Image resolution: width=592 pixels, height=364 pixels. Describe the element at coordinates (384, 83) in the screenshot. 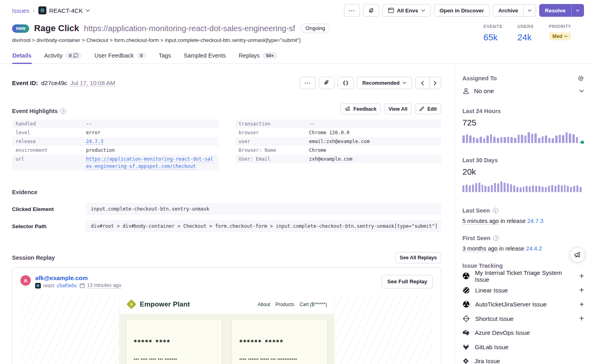

I see `event-sort-dropdown: Recommended` at that location.